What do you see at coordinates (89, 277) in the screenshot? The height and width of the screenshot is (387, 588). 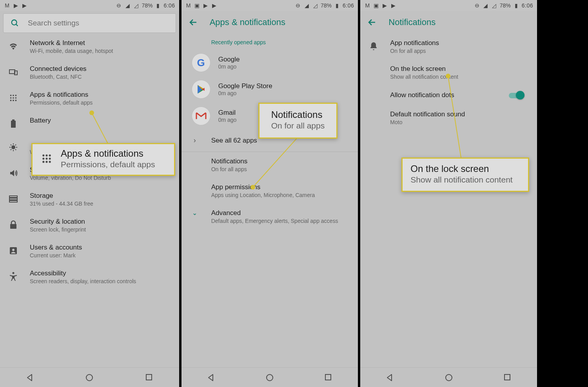 I see `item-accessibility: AccessibilityScreen readers, display, in…` at bounding box center [89, 277].